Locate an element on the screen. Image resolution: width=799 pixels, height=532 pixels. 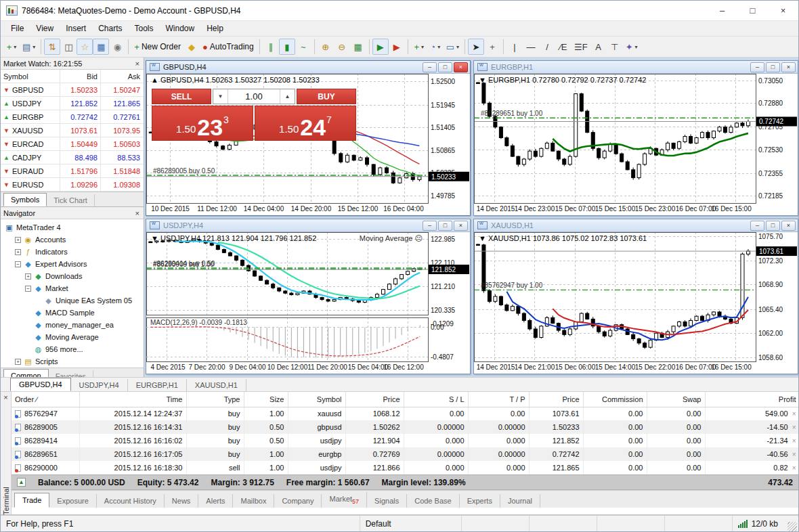
channel-button: ∕E is located at coordinates (563, 47).